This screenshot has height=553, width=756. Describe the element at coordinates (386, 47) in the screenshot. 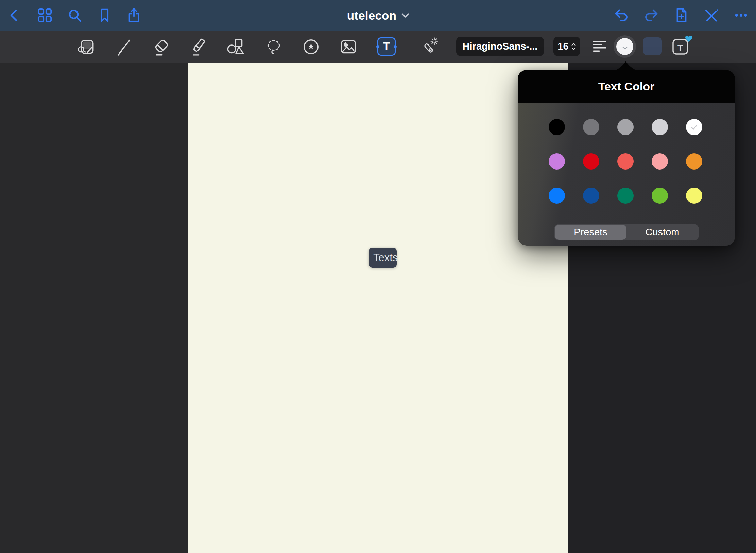

I see `text-tool-active: T` at that location.